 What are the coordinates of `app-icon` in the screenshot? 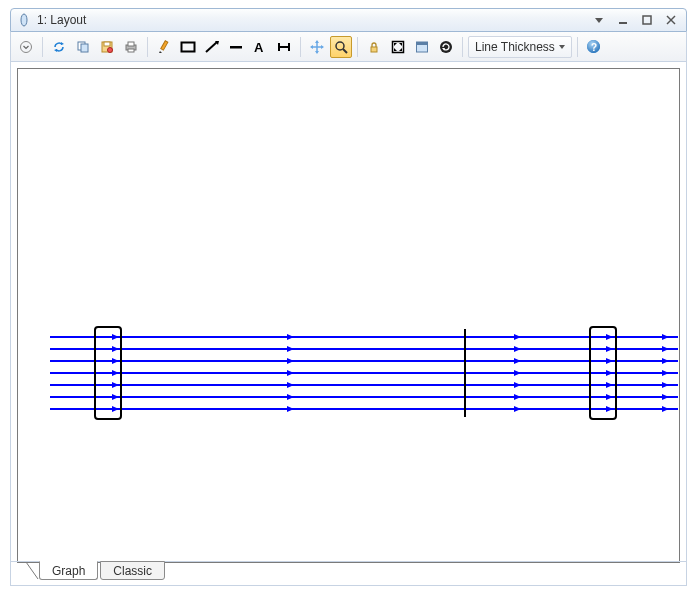 It's located at (24, 20).